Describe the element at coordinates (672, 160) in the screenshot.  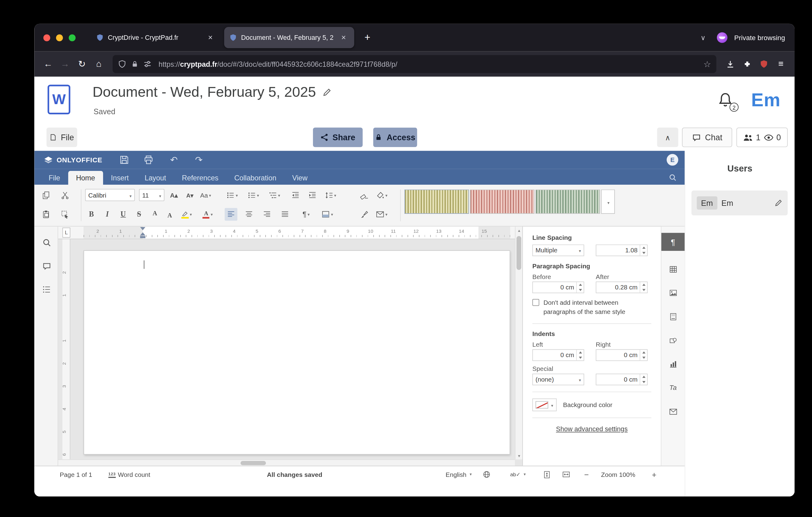
I see `collaborator-avatar: E` at that location.